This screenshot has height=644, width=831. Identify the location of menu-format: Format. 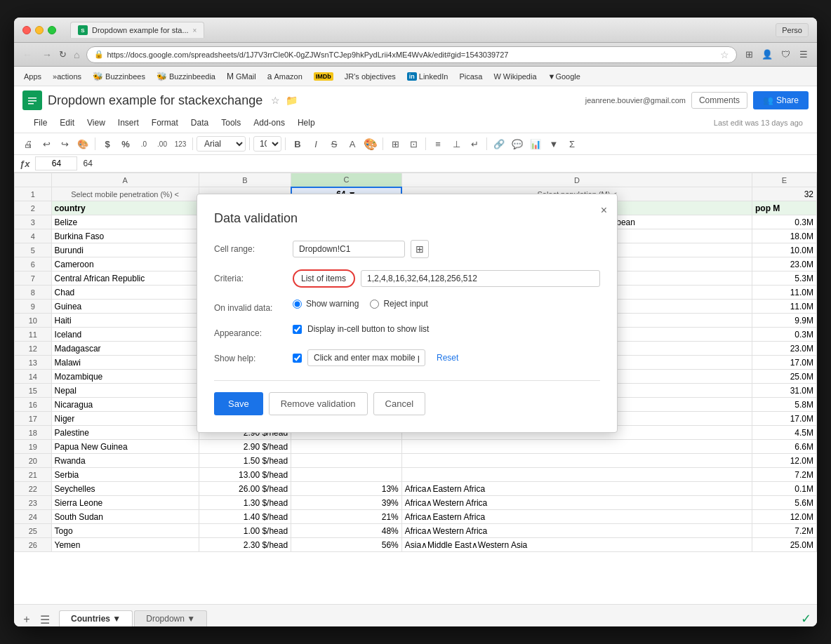
(165, 123).